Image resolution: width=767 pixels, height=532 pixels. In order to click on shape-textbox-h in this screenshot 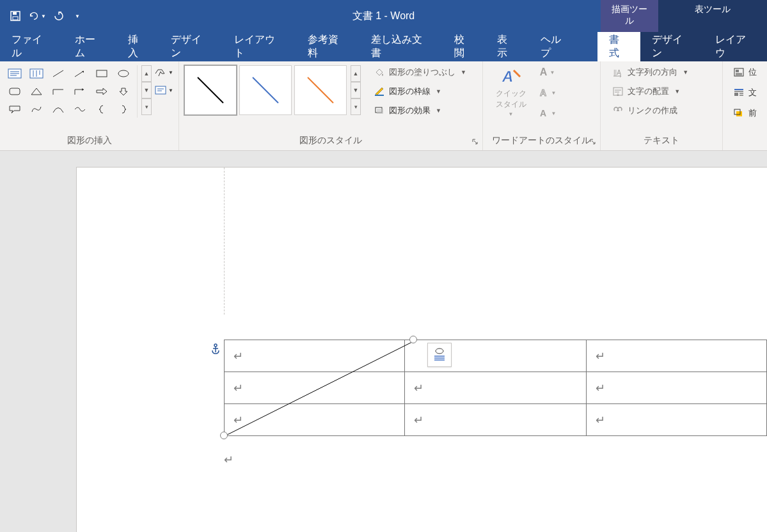, I will do `click(15, 74)`.